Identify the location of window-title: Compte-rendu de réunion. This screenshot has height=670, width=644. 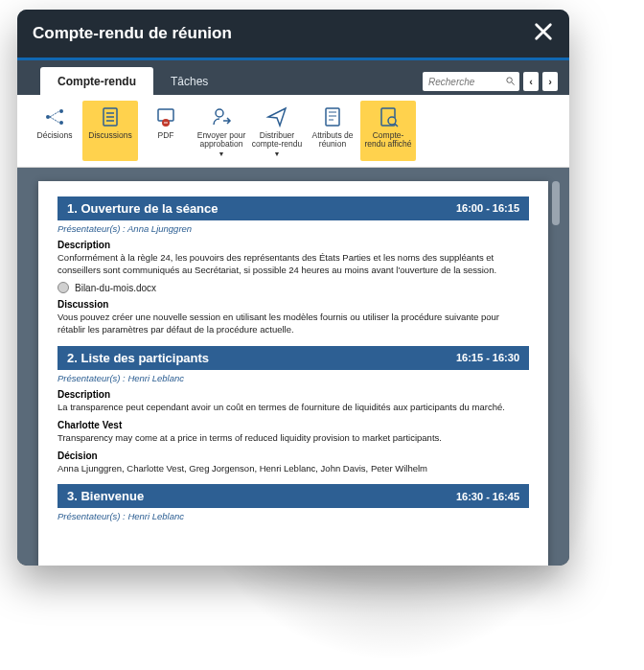
(132, 34).